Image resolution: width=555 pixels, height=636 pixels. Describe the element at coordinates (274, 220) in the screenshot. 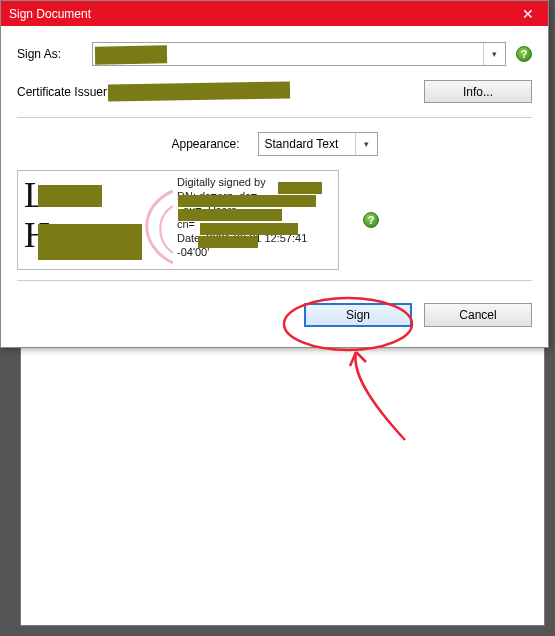

I see `preview-row: L H Digitally signed by DN: dc=org, dc= …` at that location.